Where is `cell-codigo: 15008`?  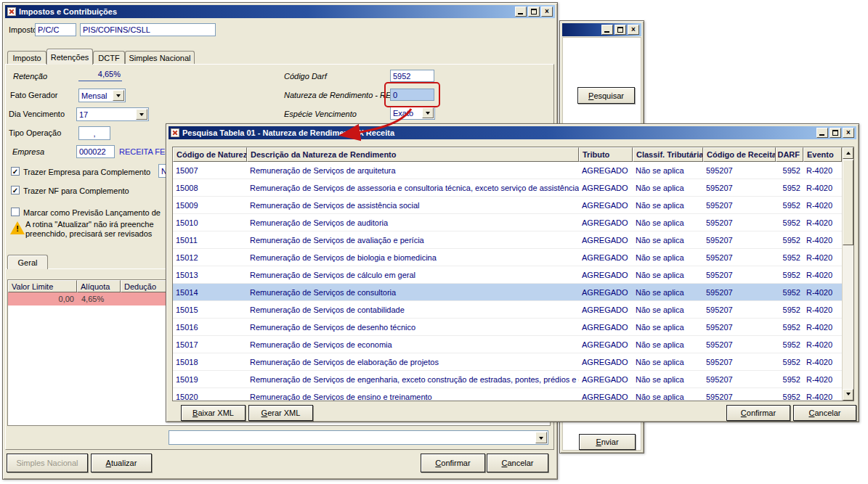
cell-codigo: 15008 is located at coordinates (210, 187).